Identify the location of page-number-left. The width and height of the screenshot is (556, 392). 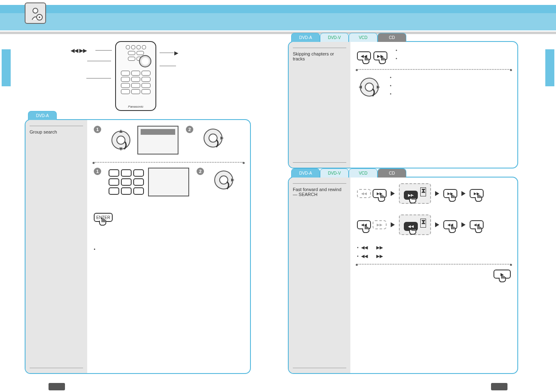
(57, 387).